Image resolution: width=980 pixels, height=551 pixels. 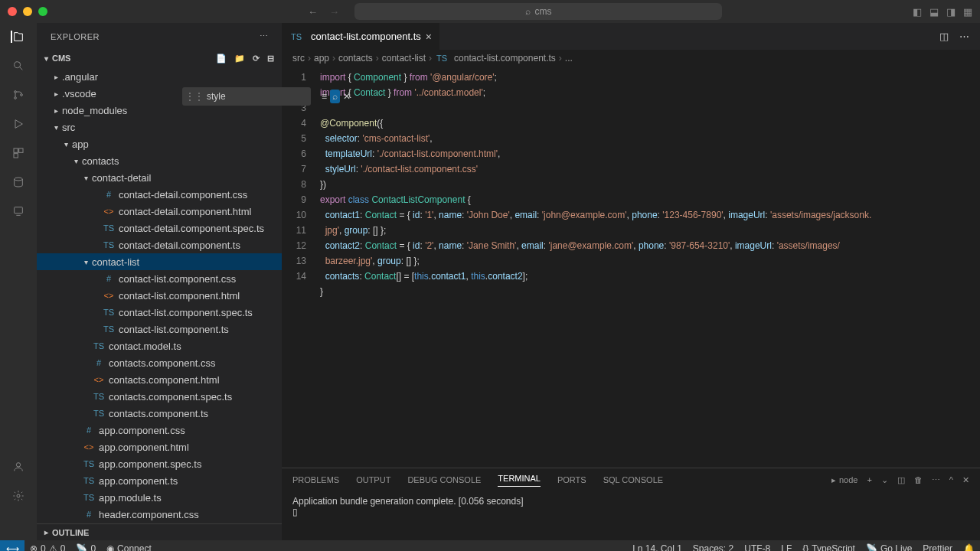 I want to click on collapse-icon: ⊟, so click(x=271, y=58).